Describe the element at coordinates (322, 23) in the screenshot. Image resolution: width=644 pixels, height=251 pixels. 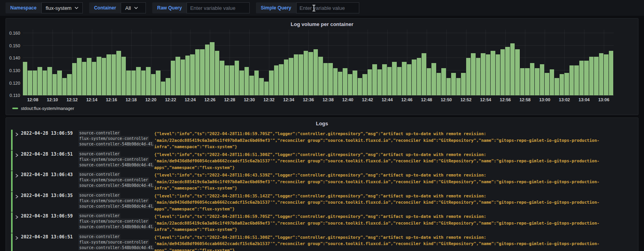
I see `panel-title-log-volume: Log volume per container` at that location.